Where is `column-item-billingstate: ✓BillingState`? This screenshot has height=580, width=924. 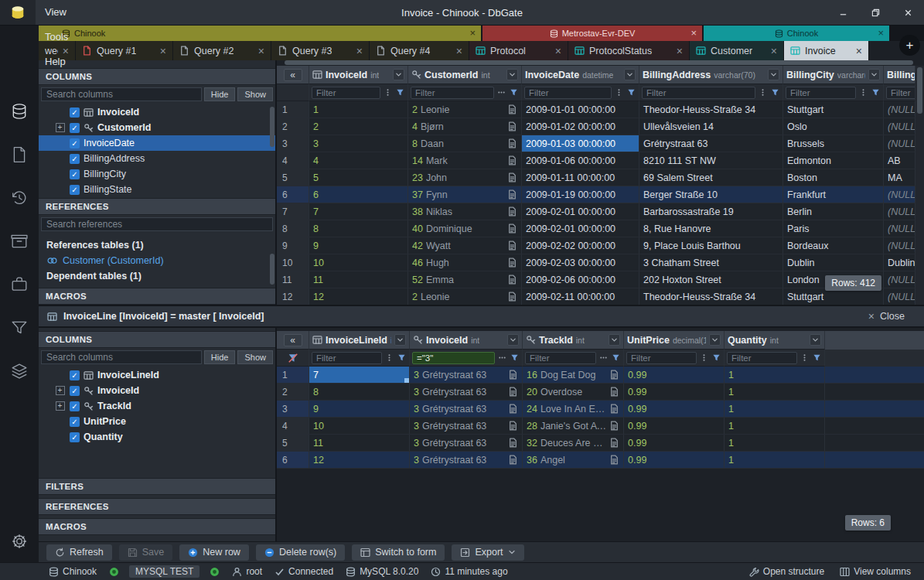
column-item-billingstate: ✓BillingState is located at coordinates (157, 189).